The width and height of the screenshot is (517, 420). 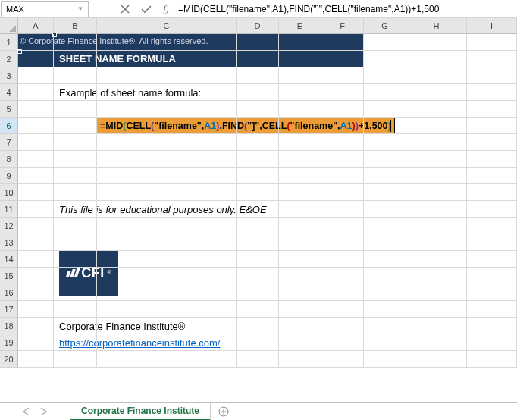 What do you see at coordinates (258, 9) in the screenshot?
I see `formula-bar-row: MAX ▼ fx` at bounding box center [258, 9].